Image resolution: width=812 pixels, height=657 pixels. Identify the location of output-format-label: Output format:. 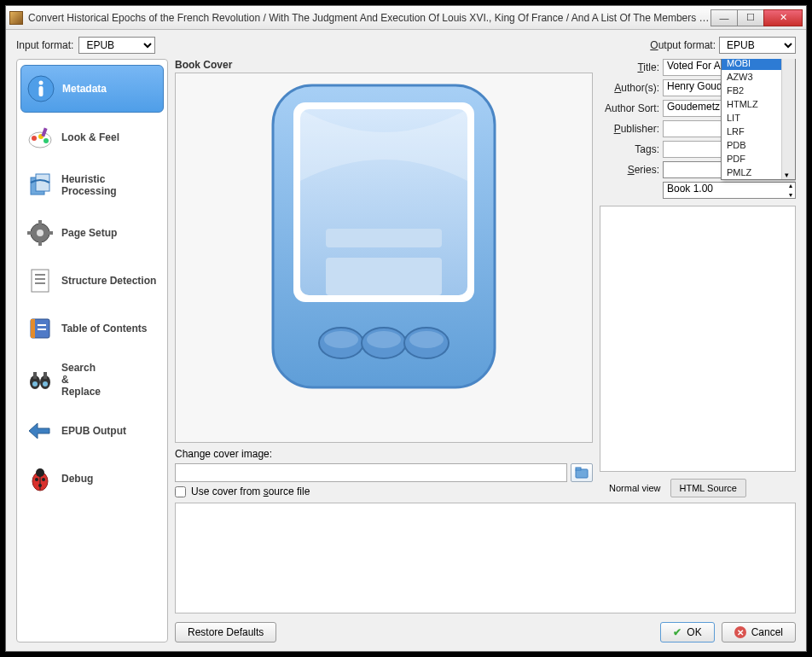
(682, 45).